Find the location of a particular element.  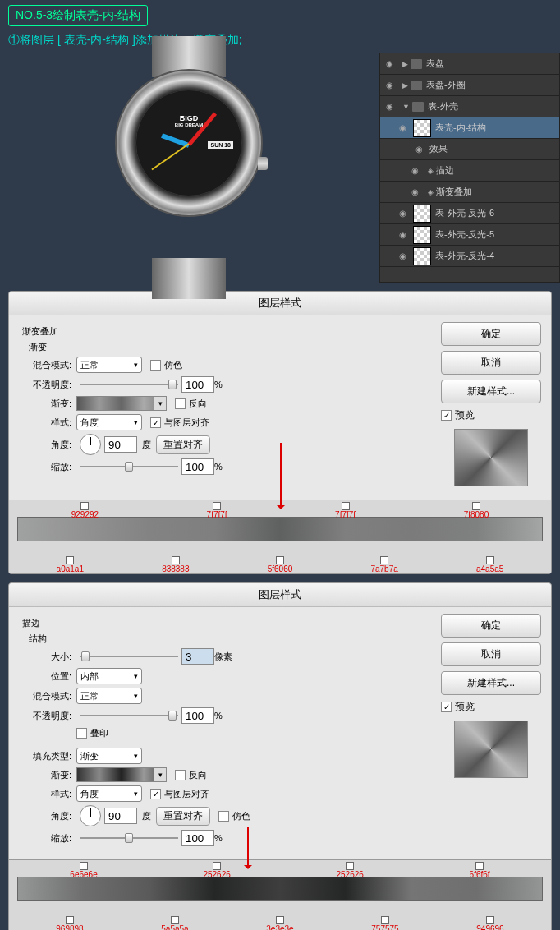

gradient-editor: 929292 7f7f7f 7f7f7f 7f8080 a0a1a1 83838… is located at coordinates (280, 536).